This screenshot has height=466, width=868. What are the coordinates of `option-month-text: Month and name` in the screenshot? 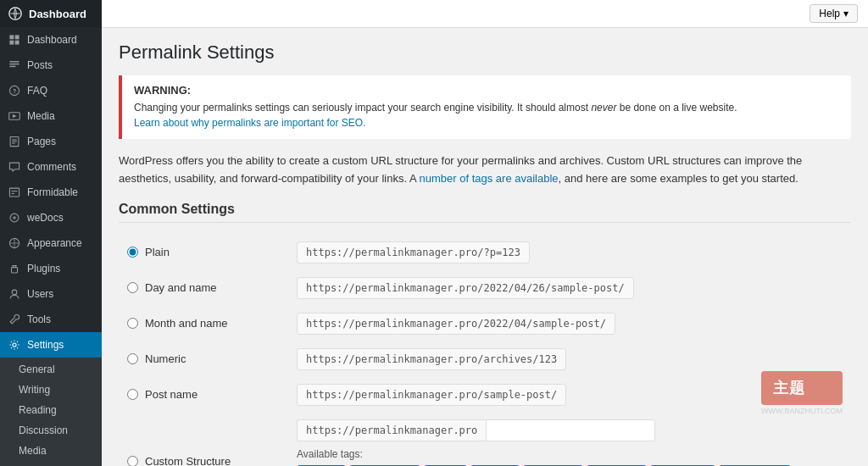 It's located at (186, 324).